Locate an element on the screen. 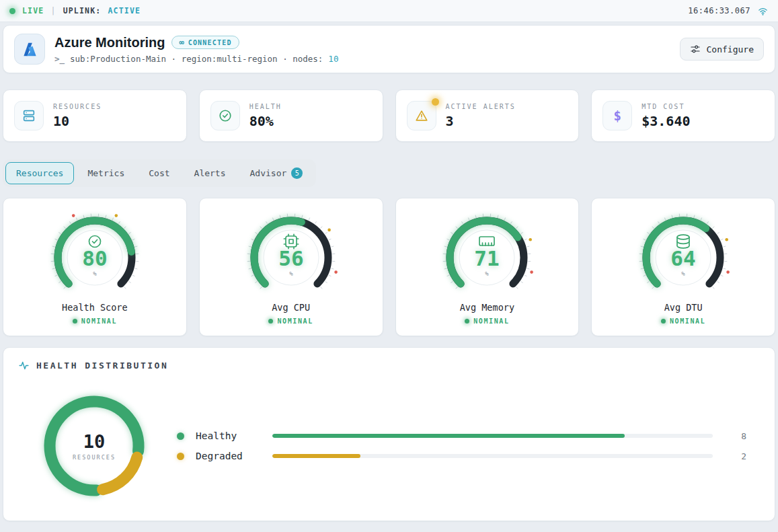 The height and width of the screenshot is (532, 778). gauge-chart: 80 % is located at coordinates (95, 252).